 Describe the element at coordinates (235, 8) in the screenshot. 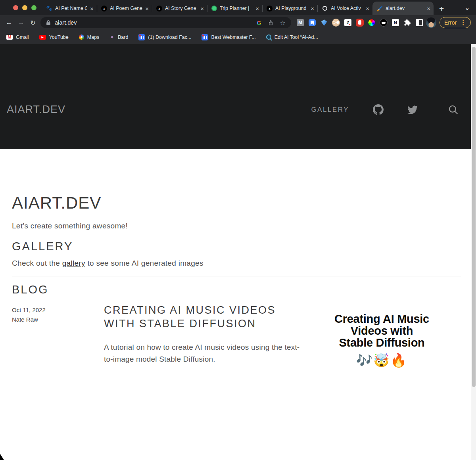

I see `tab-trip-planner: Trip Planner | ×` at that location.